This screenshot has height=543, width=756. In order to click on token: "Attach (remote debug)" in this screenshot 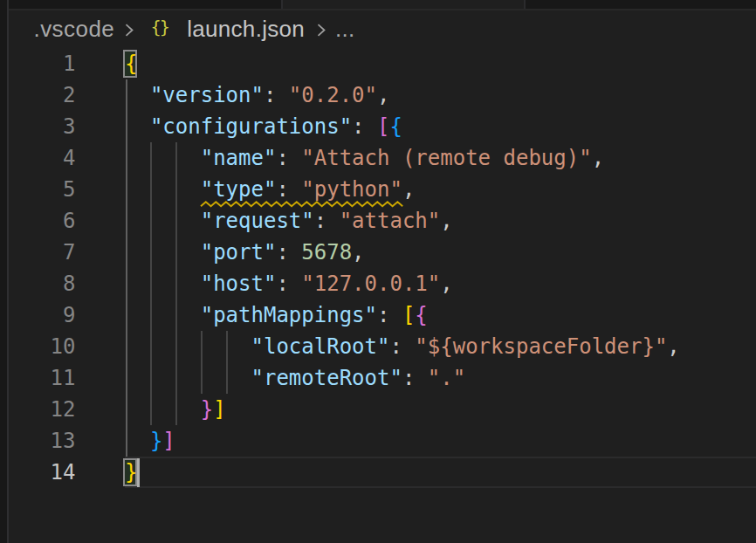, I will do `click(446, 158)`.